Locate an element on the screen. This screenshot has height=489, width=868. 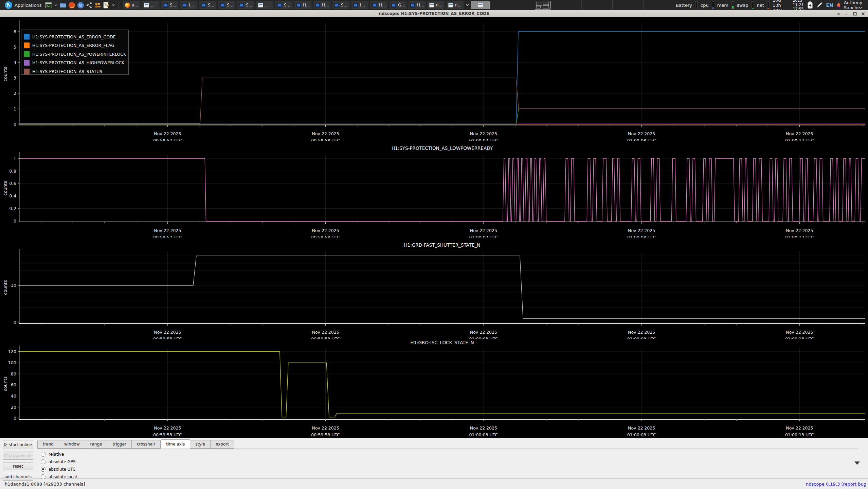
window-button-label: I... is located at coordinates (192, 5).